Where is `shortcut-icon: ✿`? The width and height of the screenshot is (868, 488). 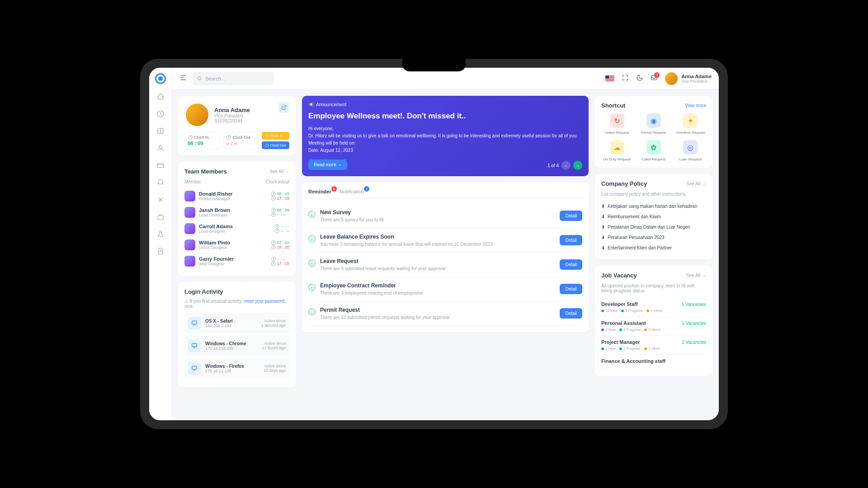
shortcut-icon: ✿ is located at coordinates (654, 147).